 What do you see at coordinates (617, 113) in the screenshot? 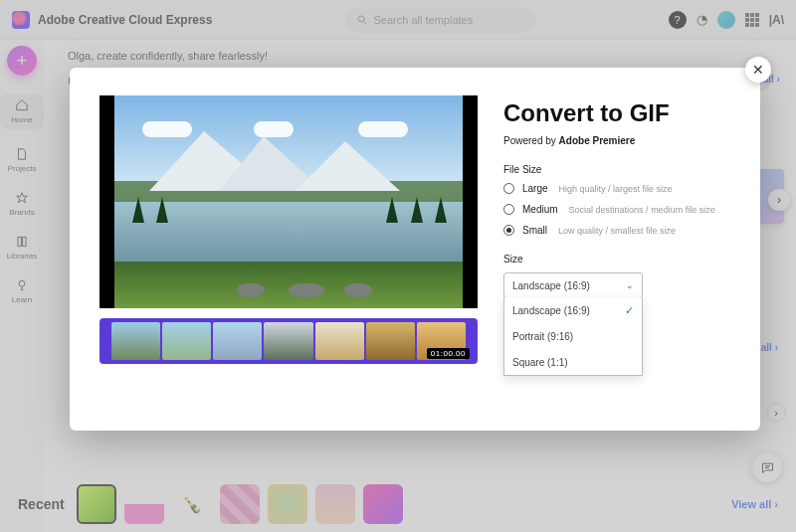
I see `modal-title: Convert to GIF` at bounding box center [617, 113].